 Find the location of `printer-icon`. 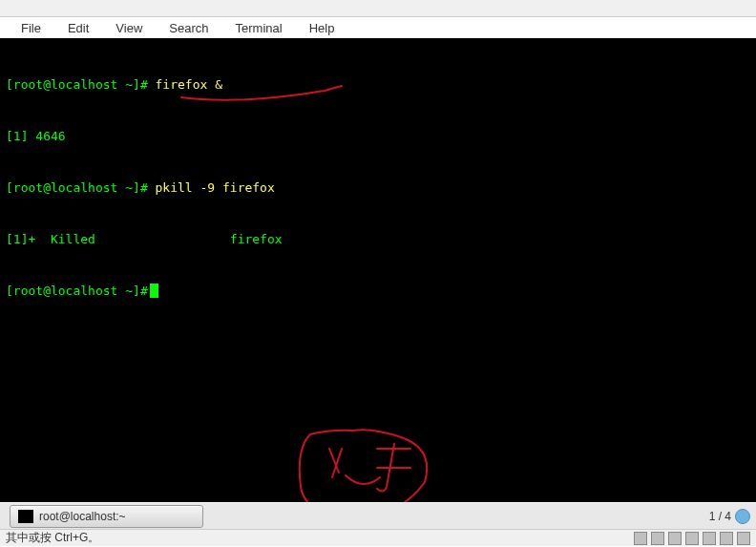

printer-icon is located at coordinates (658, 538).